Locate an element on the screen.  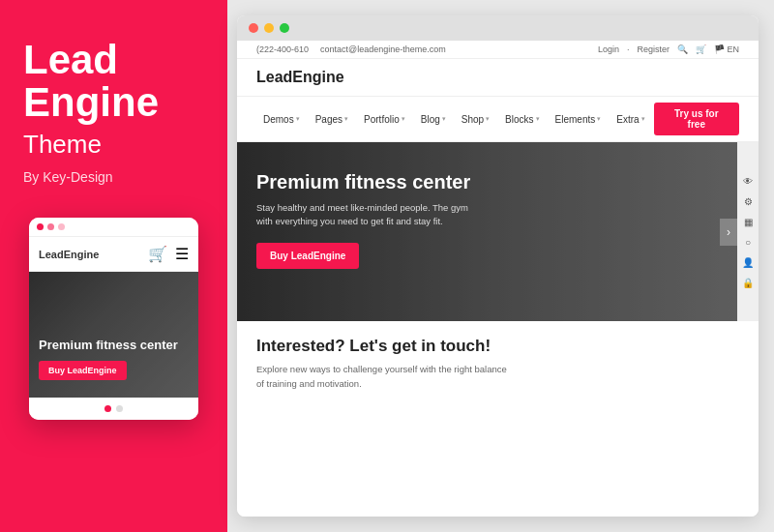
brand-byline: By Key-Design is located at coordinates (68, 177).